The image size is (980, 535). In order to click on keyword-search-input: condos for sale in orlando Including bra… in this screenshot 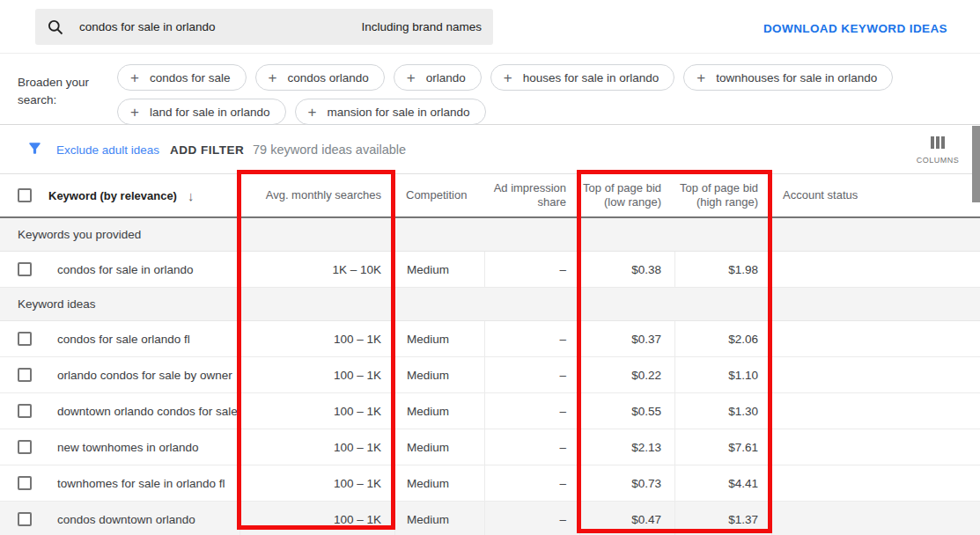, I will do `click(264, 26)`.